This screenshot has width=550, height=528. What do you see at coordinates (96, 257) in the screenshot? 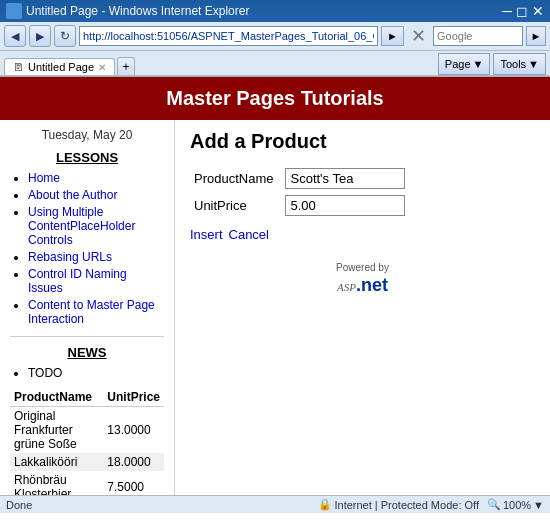
I see `list-item: Rebasing URLs` at bounding box center [96, 257].